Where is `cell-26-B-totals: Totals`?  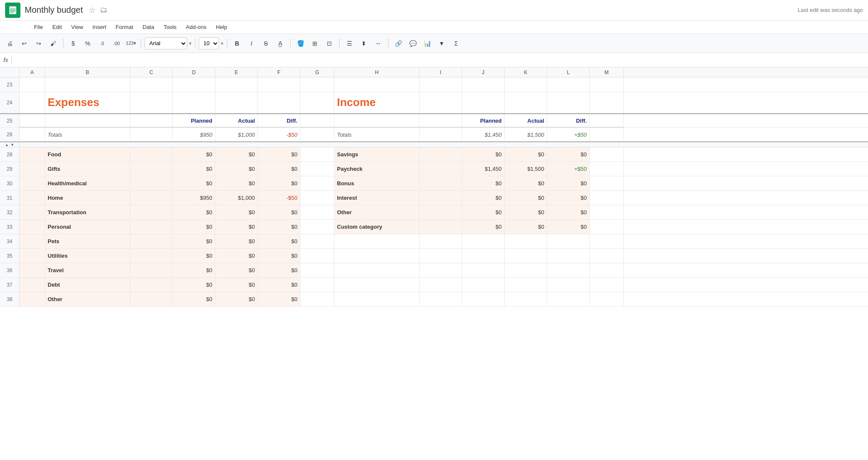 cell-26-B-totals: Totals is located at coordinates (88, 135).